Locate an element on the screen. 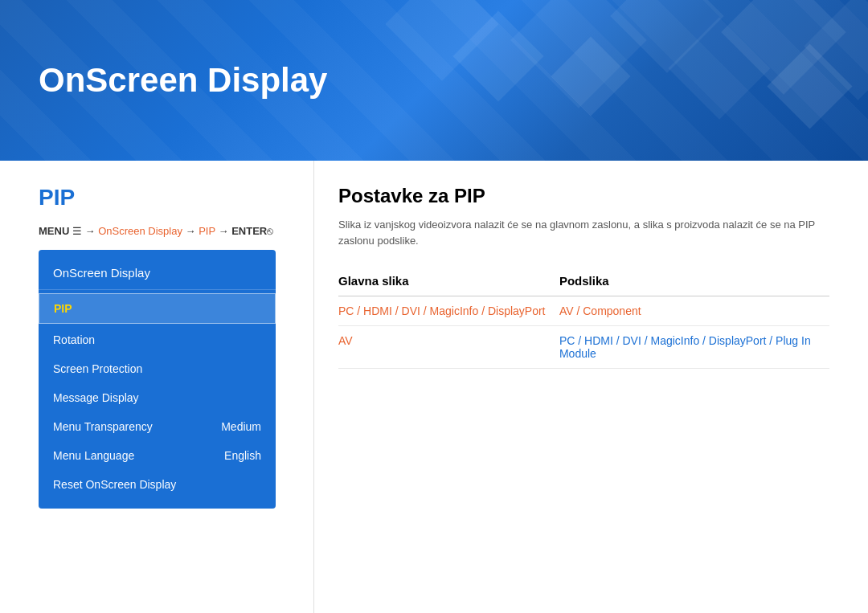 Image resolution: width=868 pixels, height=613 pixels. menu-item-pip-label: PIP is located at coordinates (63, 309).